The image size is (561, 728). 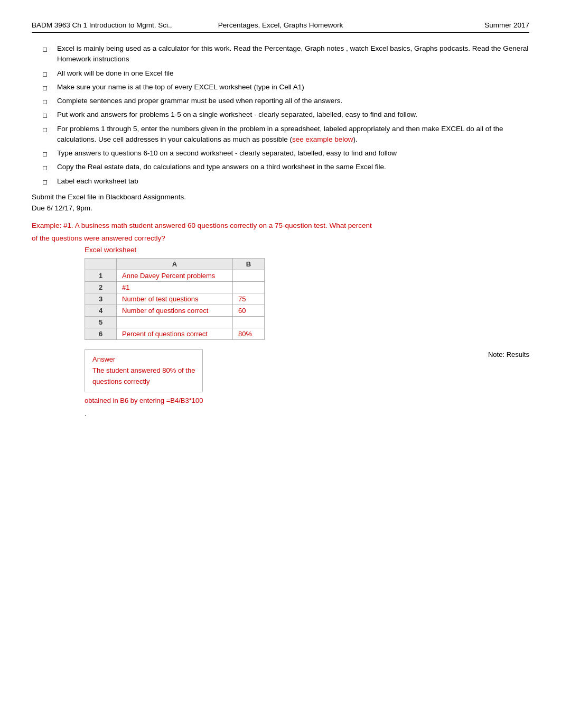 What do you see at coordinates (237, 115) in the screenshot?
I see `bullet-text-5: Put work and answers for problems 1-5 on…` at bounding box center [237, 115].